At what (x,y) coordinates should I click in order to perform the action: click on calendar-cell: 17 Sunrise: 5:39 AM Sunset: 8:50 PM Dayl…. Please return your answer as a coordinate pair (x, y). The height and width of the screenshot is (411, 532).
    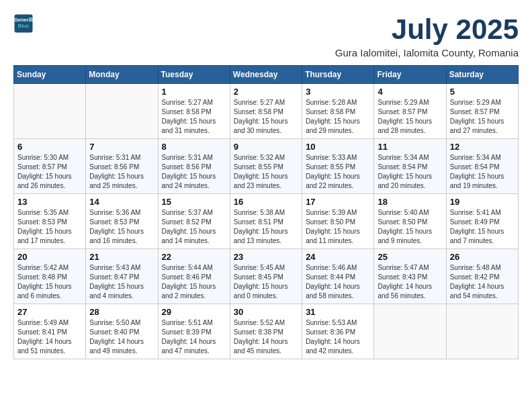
    Looking at the image, I should click on (339, 222).